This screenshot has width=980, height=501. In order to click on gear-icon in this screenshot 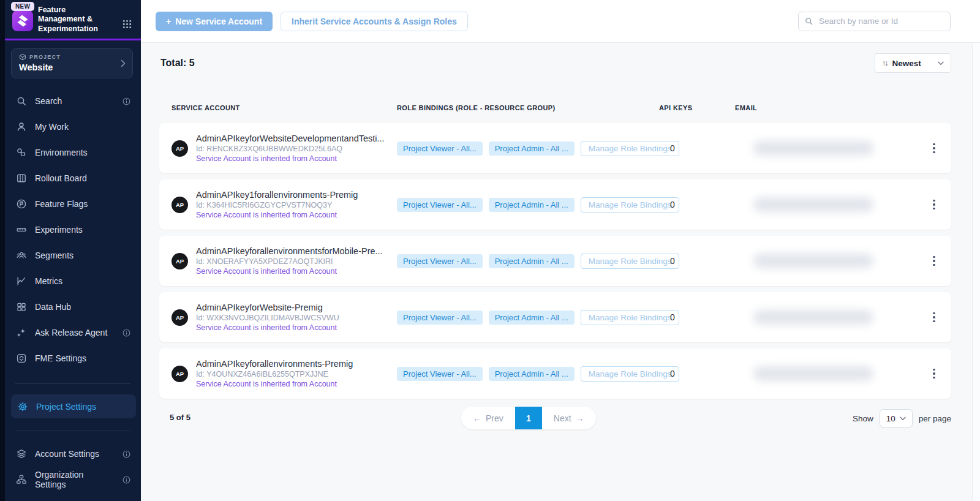, I will do `click(23, 407)`.